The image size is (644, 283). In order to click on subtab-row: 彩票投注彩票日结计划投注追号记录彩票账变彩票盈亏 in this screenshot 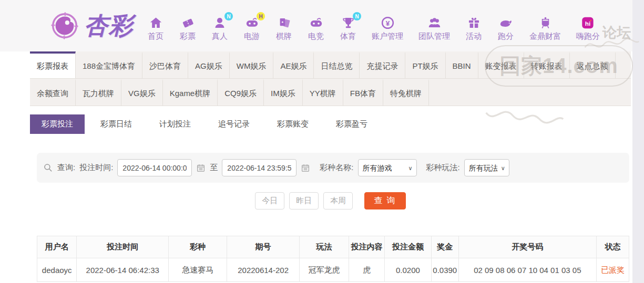, I will do `click(330, 124)`.